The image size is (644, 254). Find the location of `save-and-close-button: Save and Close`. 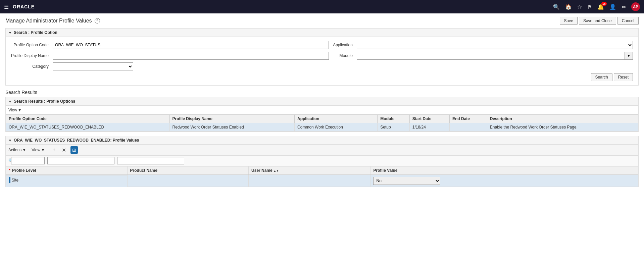

save-and-close-button: Save and Close is located at coordinates (597, 21).